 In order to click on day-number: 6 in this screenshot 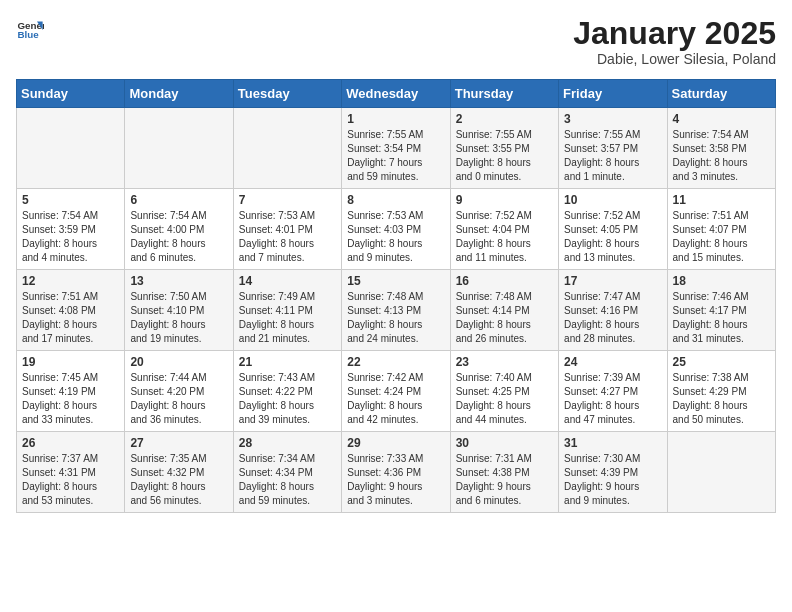, I will do `click(178, 200)`.